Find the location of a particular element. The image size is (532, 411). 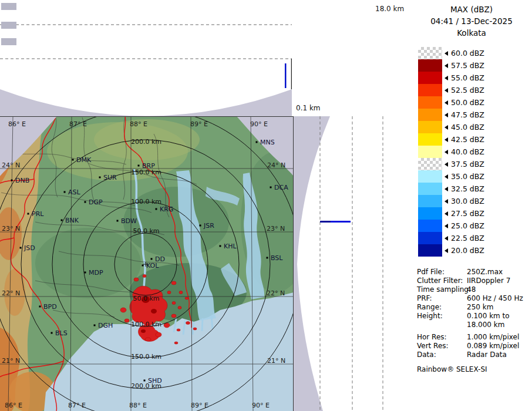

station-dot-mdp is located at coordinates (86, 272).